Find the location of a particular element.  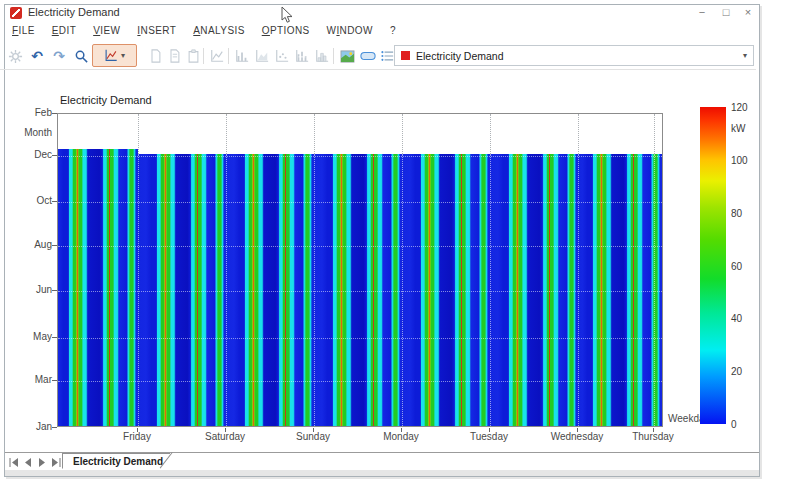

x-tick-label-tuesday: Tuesday is located at coordinates (489, 436).